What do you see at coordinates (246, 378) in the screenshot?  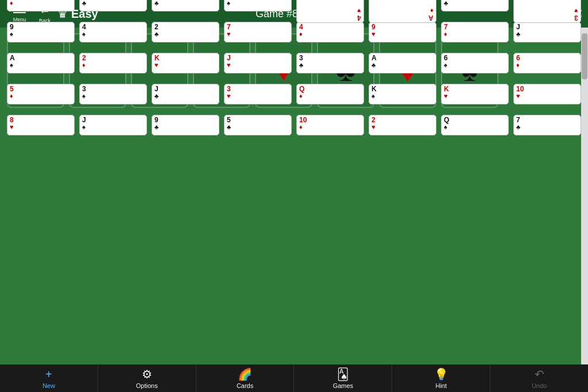 I see `cards-button: 🌈 Cards` at bounding box center [246, 378].